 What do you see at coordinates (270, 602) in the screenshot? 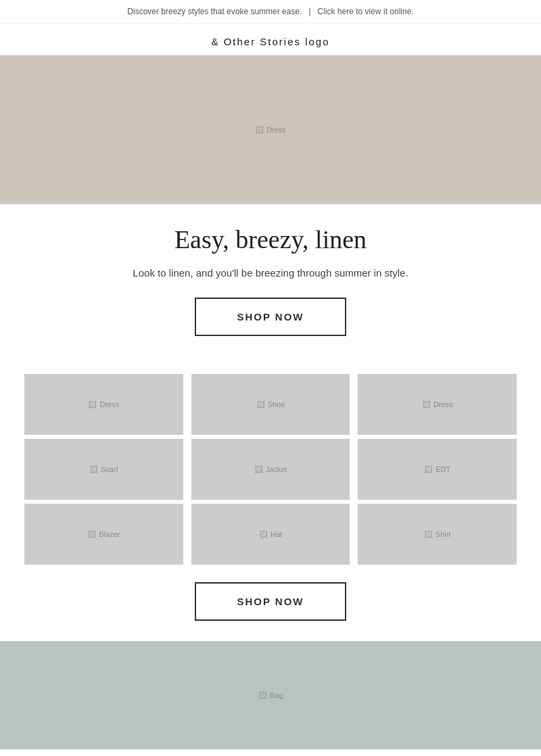
I see `shop-now-button-2: SHOP NOW` at bounding box center [270, 602].